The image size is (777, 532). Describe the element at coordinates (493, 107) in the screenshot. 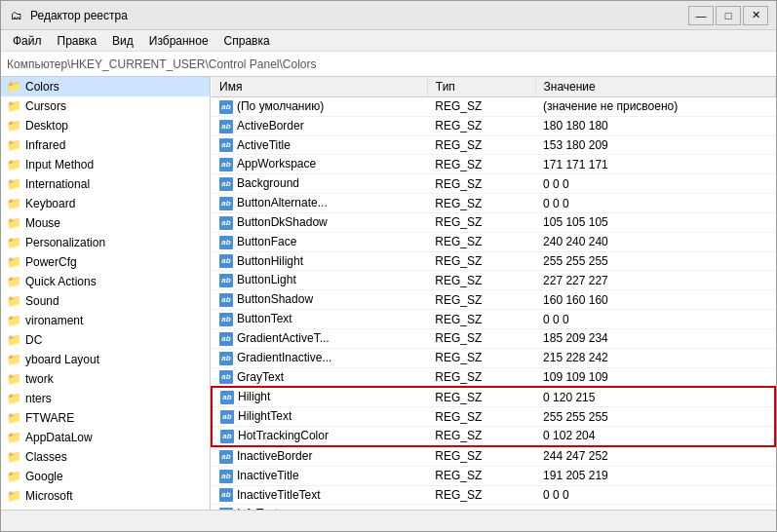

I see `table-row: ab(По умолчанию)REG_SZ(значение не присв…` at that location.